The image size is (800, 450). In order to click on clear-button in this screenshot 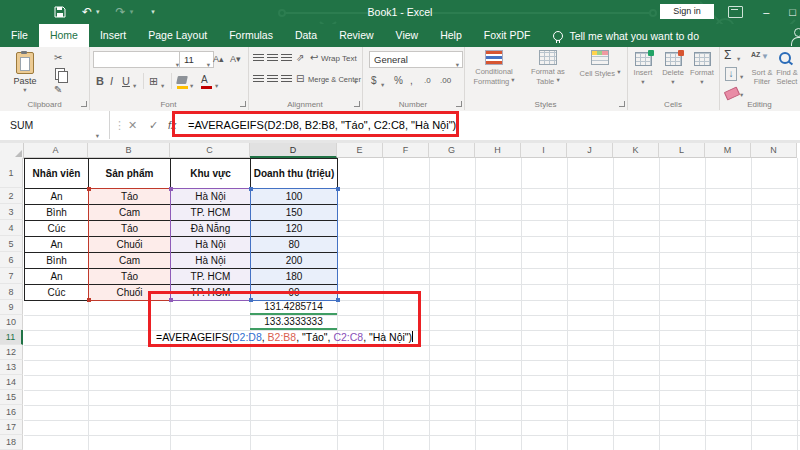, I will do `click(732, 93)`.